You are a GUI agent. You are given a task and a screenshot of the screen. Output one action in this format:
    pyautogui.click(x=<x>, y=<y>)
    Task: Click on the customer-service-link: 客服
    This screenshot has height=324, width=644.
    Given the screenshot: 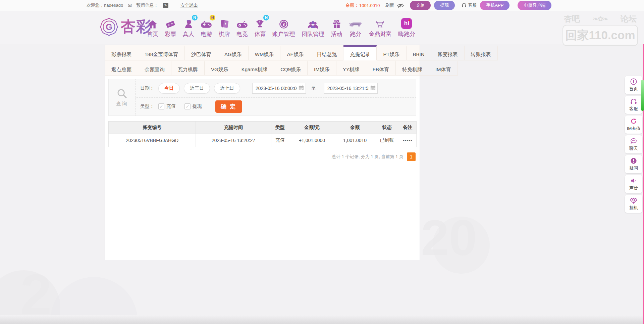 What is the action you would take?
    pyautogui.click(x=469, y=5)
    